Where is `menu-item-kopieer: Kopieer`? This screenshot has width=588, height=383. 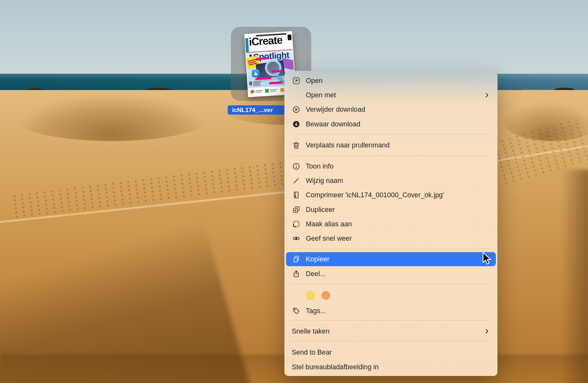
menu-item-kopieer: Kopieer is located at coordinates (391, 259).